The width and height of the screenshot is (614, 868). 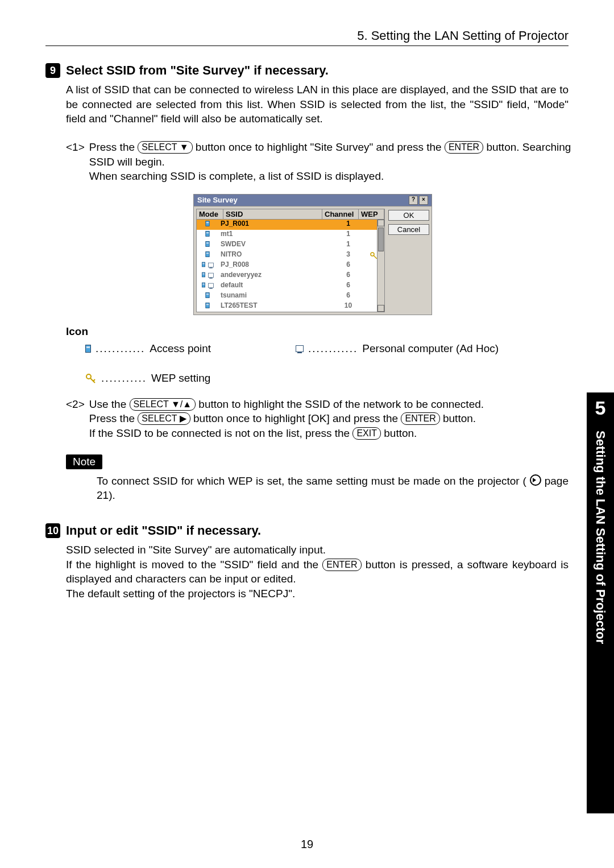 I want to click on sub2-text: button once to highlight [OK] and press …, so click(x=297, y=419).